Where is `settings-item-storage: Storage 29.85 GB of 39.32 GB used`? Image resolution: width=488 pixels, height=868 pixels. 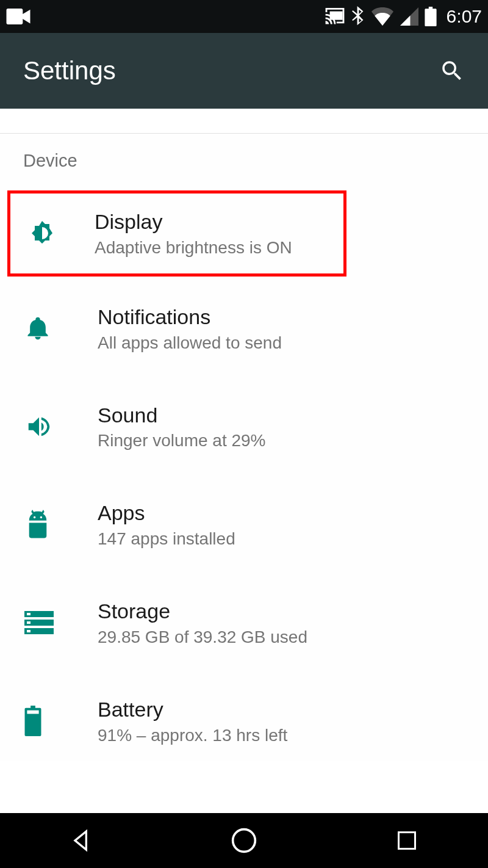
settings-item-storage: Storage 29.85 GB of 39.32 GB used is located at coordinates (244, 623).